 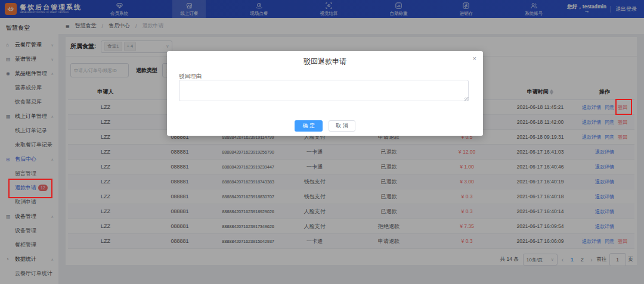 What do you see at coordinates (466, 99) in the screenshot?
I see `textarea-resize-handle` at bounding box center [466, 99].